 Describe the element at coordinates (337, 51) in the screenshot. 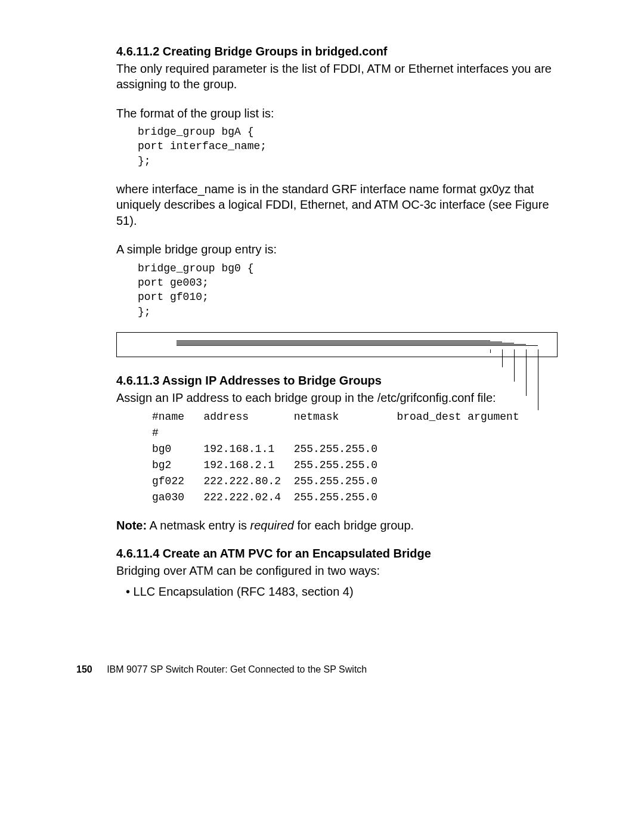

I see `section-title-4-6-11-2: 4.6.11.2 Creating Bridge Groups in bridg…` at that location.